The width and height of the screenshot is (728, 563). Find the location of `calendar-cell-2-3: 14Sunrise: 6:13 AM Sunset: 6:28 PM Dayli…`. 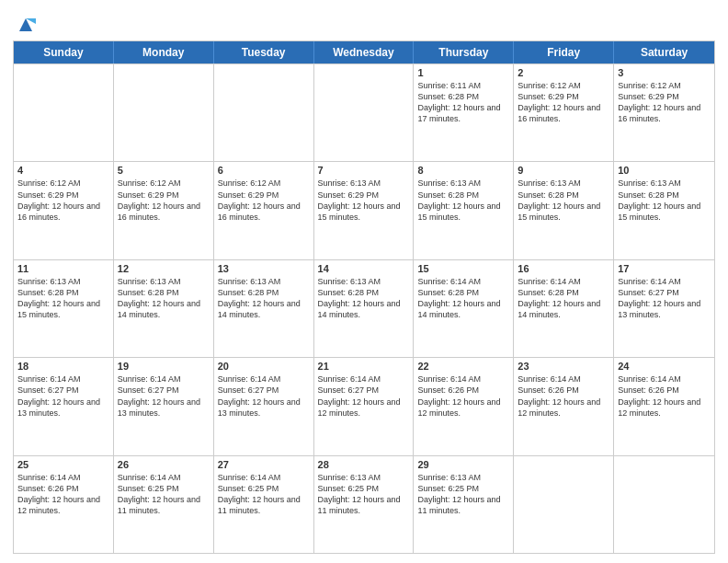

calendar-cell-2-3: 14Sunrise: 6:13 AM Sunset: 6:28 PM Dayli… is located at coordinates (364, 309).